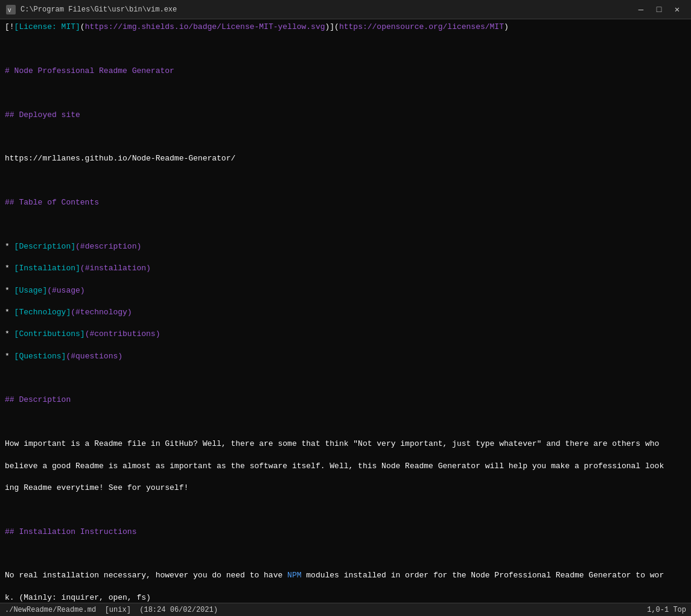 The height and width of the screenshot is (616, 691). Describe the element at coordinates (111, 610) in the screenshot. I see `status-left: ./NewReadme/Readme.md [unix] (18:24 06/0…` at that location.